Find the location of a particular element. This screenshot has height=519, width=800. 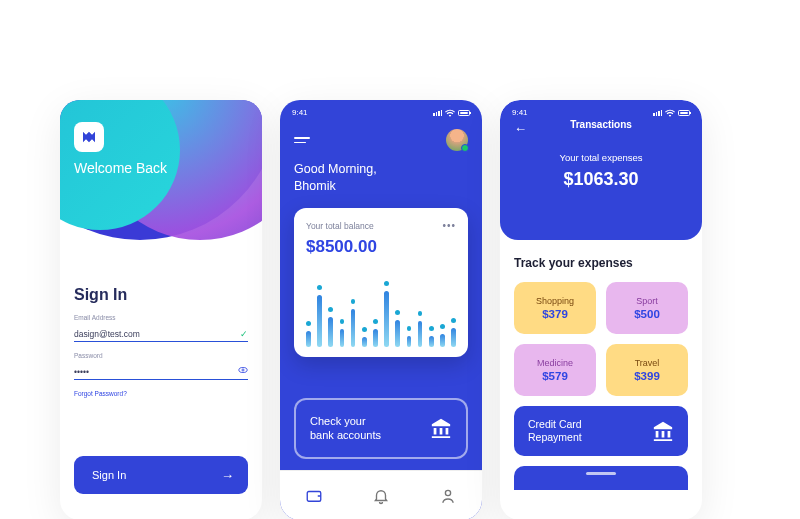

balance-chart is located at coordinates (381, 307).